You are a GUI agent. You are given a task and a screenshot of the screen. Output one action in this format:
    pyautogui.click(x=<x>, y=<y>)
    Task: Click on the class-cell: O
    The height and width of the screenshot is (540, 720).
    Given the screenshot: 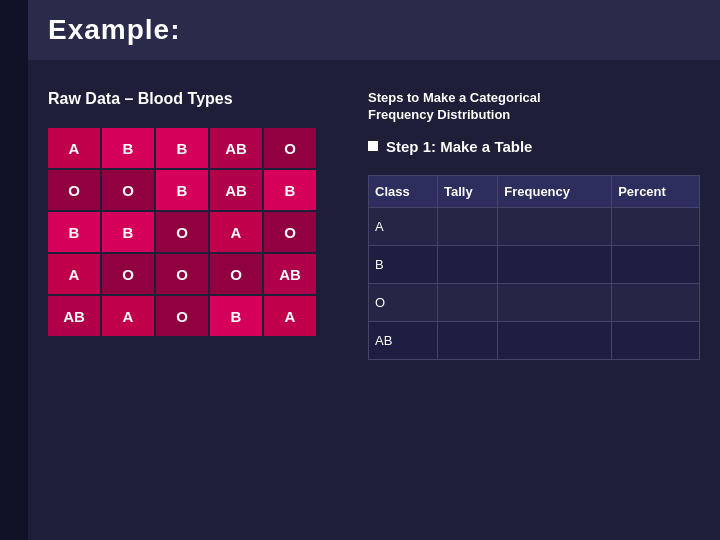 What is the action you would take?
    pyautogui.click(x=404, y=302)
    